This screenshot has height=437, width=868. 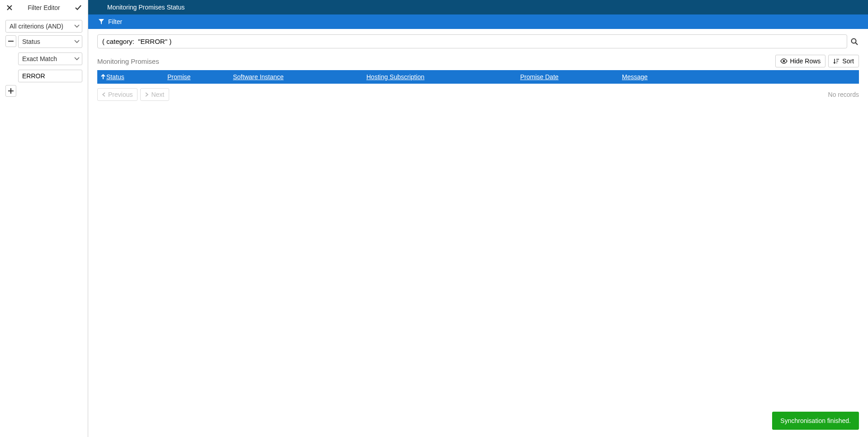 What do you see at coordinates (44, 26) in the screenshot?
I see `criterion-mode-select: All criterions (AND)` at bounding box center [44, 26].